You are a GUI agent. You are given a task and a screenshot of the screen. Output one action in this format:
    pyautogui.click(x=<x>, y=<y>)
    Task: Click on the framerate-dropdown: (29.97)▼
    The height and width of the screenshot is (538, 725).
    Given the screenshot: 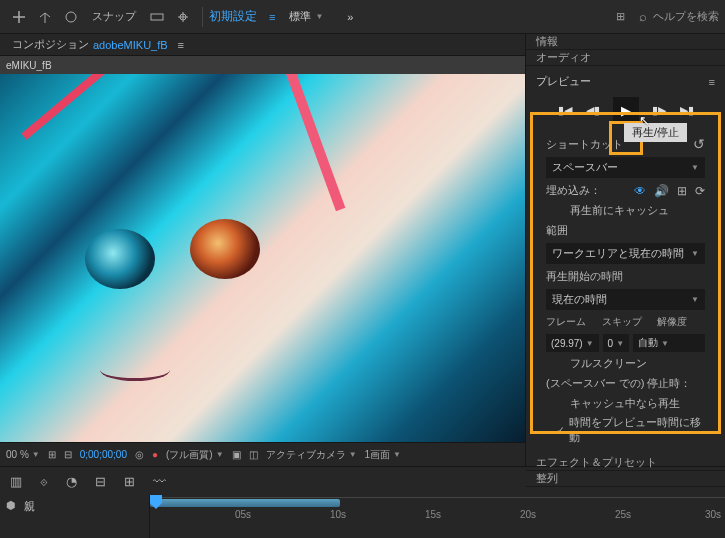 What is the action you would take?
    pyautogui.click(x=572, y=343)
    